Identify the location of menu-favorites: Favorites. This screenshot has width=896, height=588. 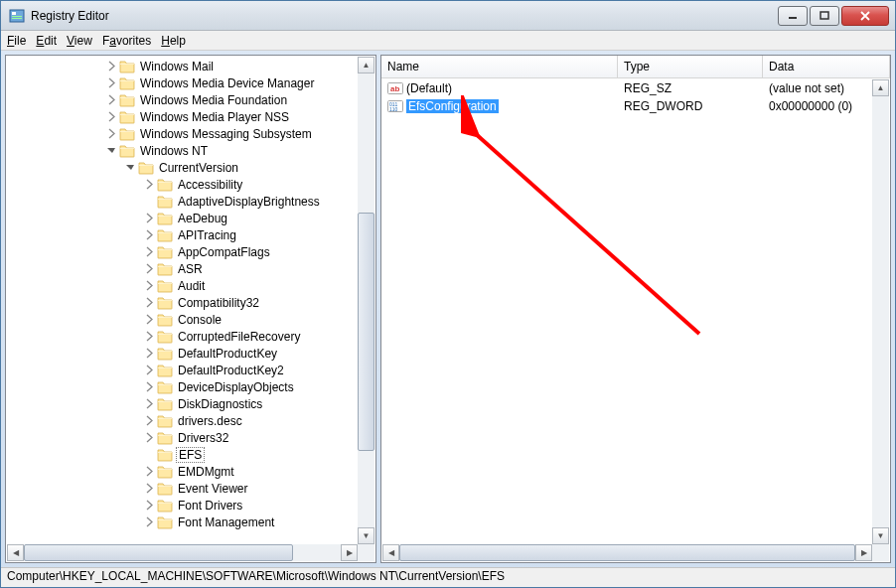
(127, 41).